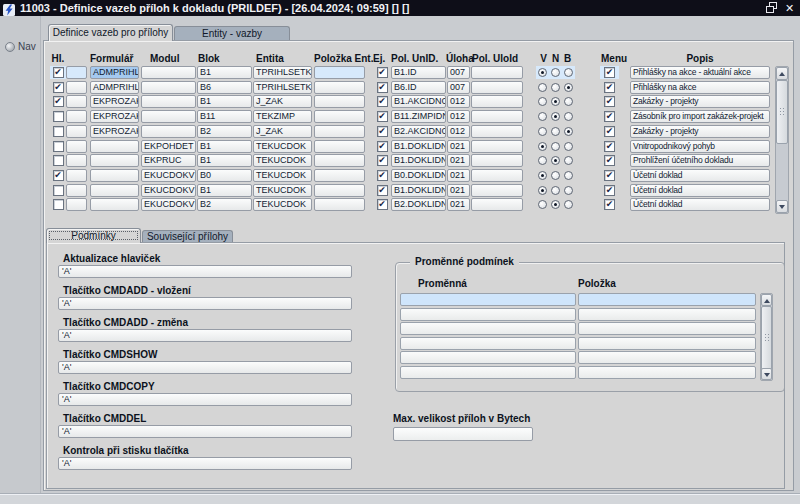 This screenshot has width=800, height=504. What do you see at coordinates (782, 112) in the screenshot?
I see `scrollbar-thumb` at bounding box center [782, 112].